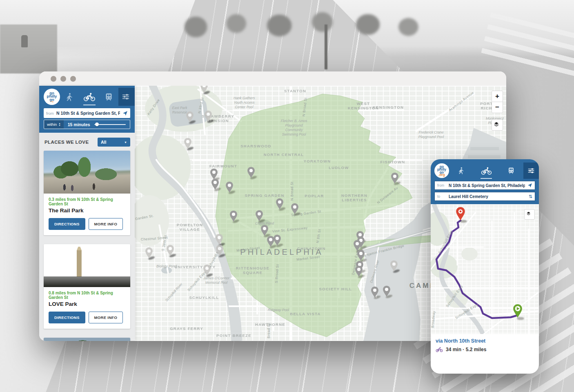  I want to click on destination-value: Laurel Hill Cemetery, so click(487, 197).